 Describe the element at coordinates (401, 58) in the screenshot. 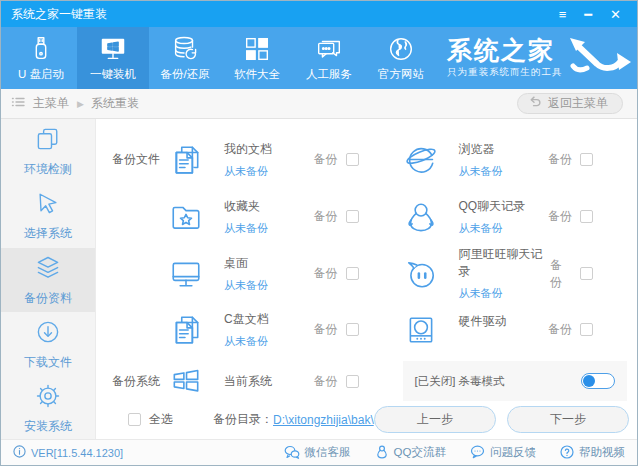

I see `nav-tab-website: 官方网站` at that location.